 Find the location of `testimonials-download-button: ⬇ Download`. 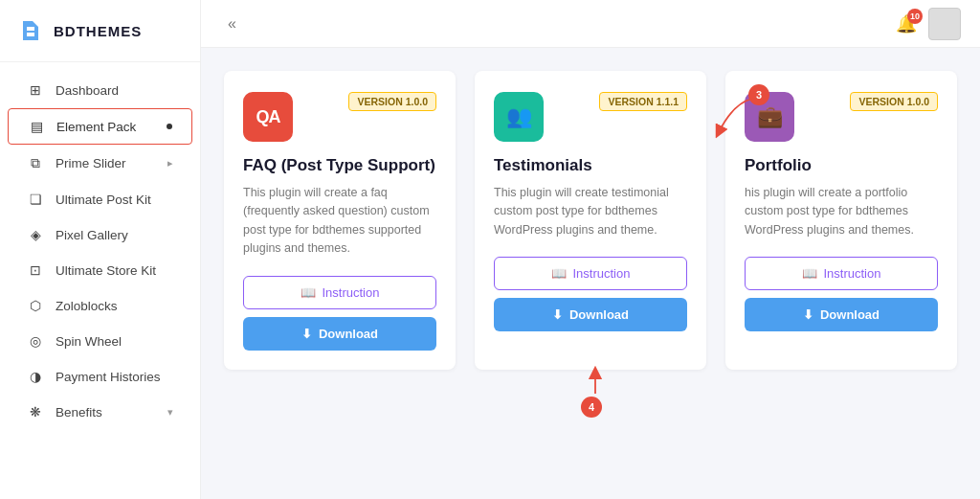

testimonials-download-button: ⬇ Download is located at coordinates (590, 314).